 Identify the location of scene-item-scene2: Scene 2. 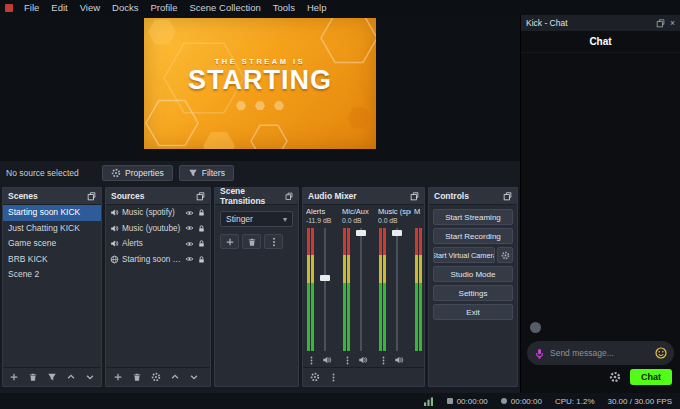
(52, 275).